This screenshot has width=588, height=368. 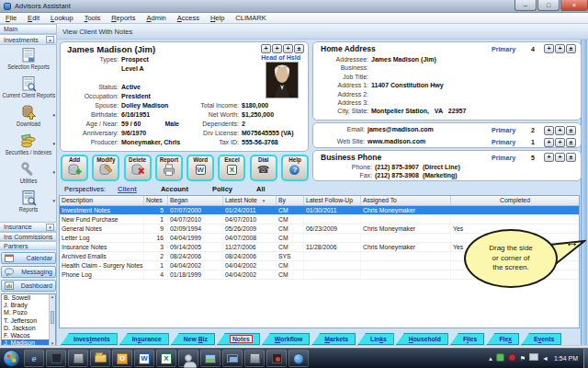 I want to click on dropdown-button: ▾, so click(x=50, y=227).